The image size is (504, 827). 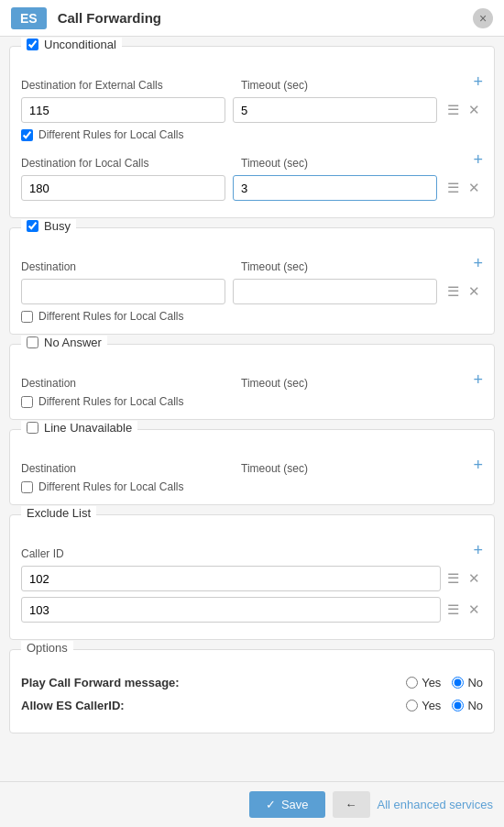 What do you see at coordinates (252, 583) in the screenshot?
I see `exclude-list-body: Caller ID + ☰ ✕ ☰ ✕` at bounding box center [252, 583].